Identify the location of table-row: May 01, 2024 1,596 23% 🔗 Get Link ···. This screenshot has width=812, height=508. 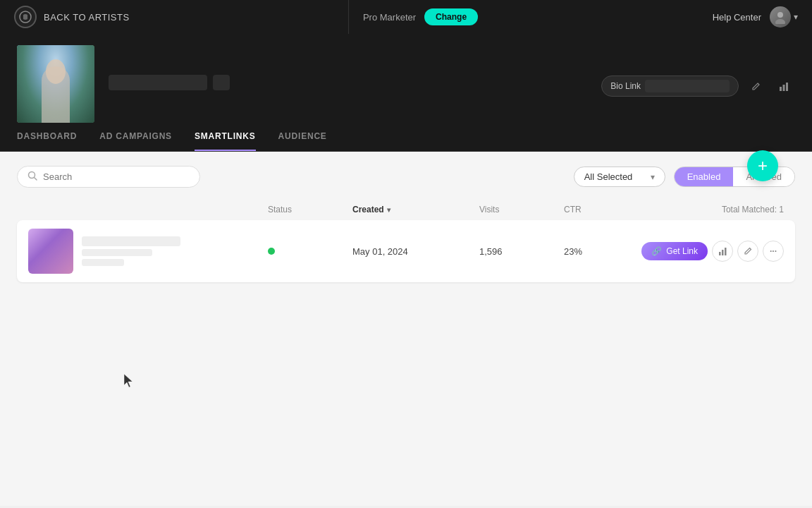
(406, 251).